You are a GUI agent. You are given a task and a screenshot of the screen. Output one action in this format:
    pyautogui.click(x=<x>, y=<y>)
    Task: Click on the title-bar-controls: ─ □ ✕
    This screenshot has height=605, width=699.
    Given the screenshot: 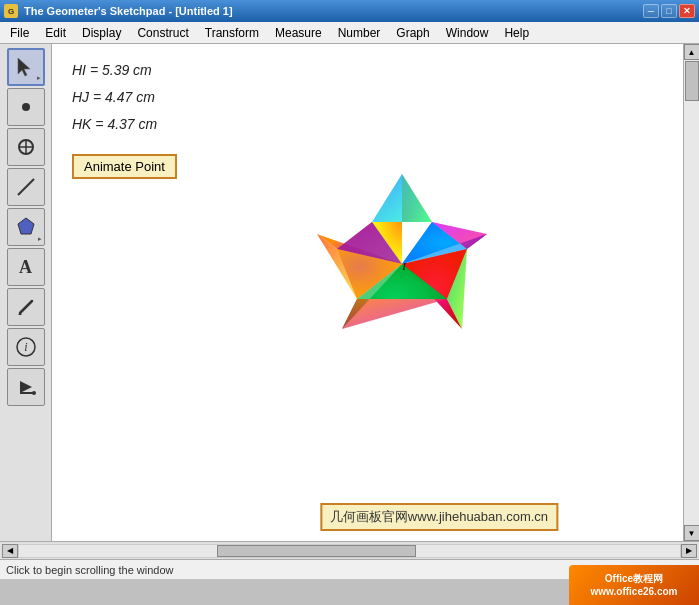 What is the action you would take?
    pyautogui.click(x=669, y=11)
    